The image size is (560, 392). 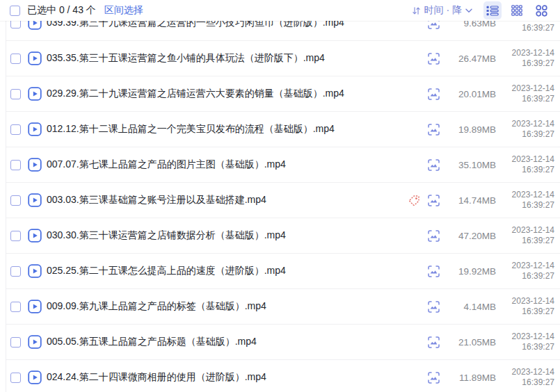 I want to click on list-view-icon, so click(x=493, y=11).